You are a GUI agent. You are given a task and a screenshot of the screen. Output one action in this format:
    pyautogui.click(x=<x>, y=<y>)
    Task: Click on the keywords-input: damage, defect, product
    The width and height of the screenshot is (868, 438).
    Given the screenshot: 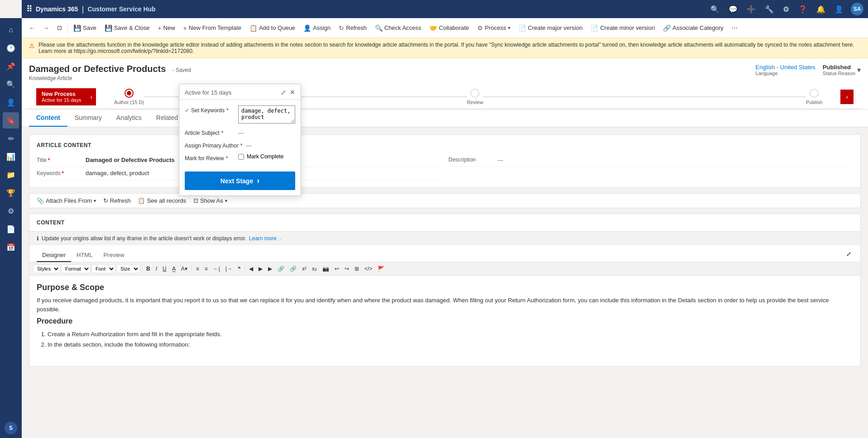 What is the action you would take?
    pyautogui.click(x=267, y=114)
    